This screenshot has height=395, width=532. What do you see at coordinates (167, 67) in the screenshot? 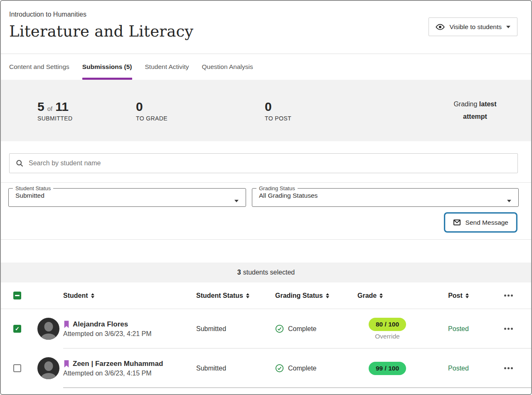
I see `tab-student-activity: Student Activity` at bounding box center [167, 67].